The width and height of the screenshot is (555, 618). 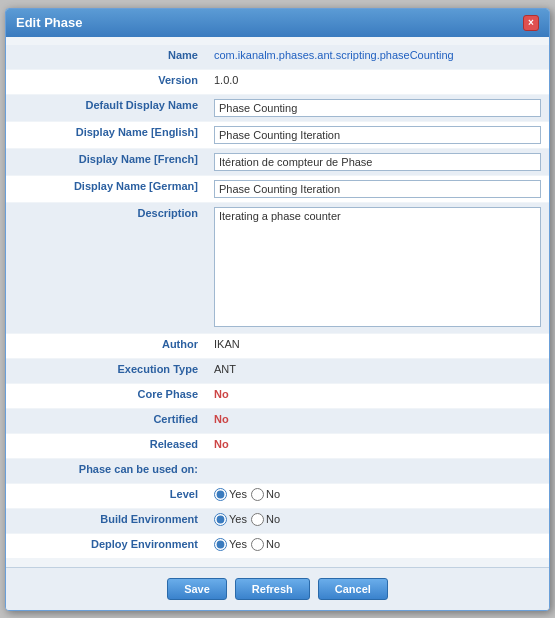 I want to click on build-env-no-radio, so click(x=258, y=520).